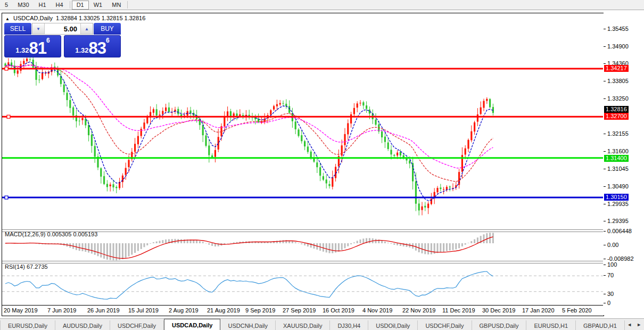  I want to click on date-label: 30 Dec 2019, so click(499, 310).